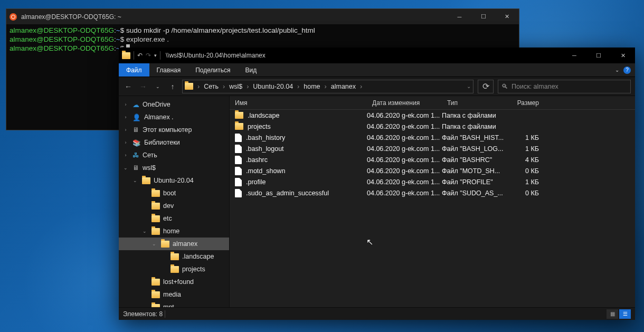 The height and width of the screenshot is (332, 644). Describe the element at coordinates (148, 55) in the screenshot. I see `redo-icon: ↷` at that location.